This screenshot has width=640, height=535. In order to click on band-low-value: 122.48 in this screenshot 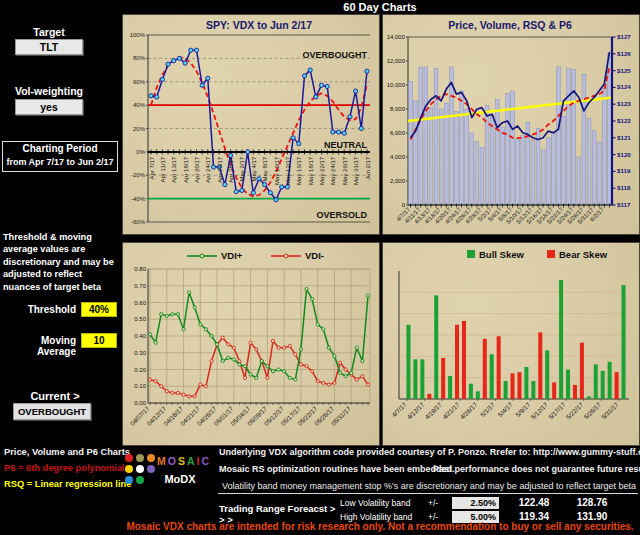, I will do `click(534, 502)`.